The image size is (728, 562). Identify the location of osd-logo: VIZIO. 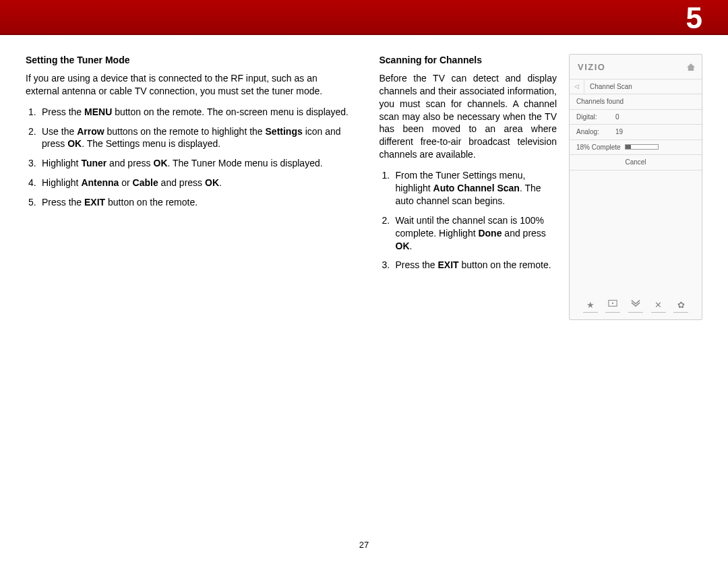
(592, 67).